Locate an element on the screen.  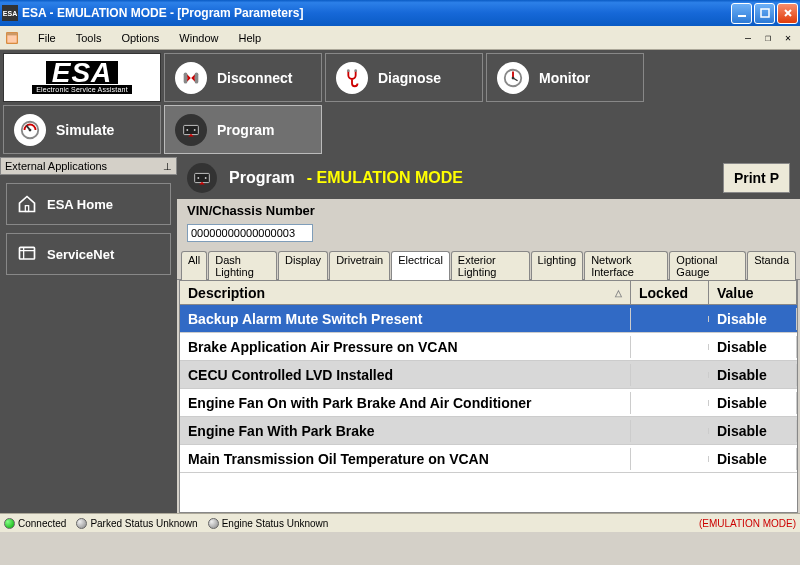
table-row: Backup Alarm Mute Switch PresentDisable is located at coordinates (488, 319).